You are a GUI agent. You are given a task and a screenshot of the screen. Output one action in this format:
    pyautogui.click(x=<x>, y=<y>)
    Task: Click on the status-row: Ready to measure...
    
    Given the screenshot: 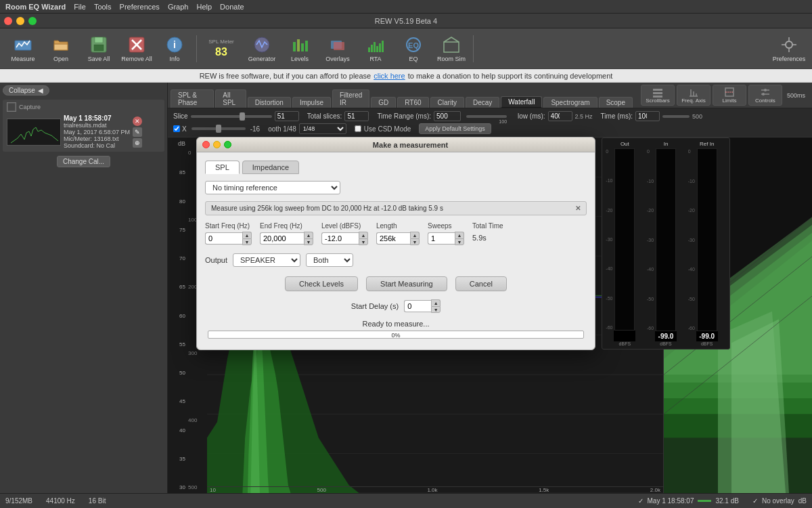 What is the action you would take?
    pyautogui.click(x=396, y=324)
    